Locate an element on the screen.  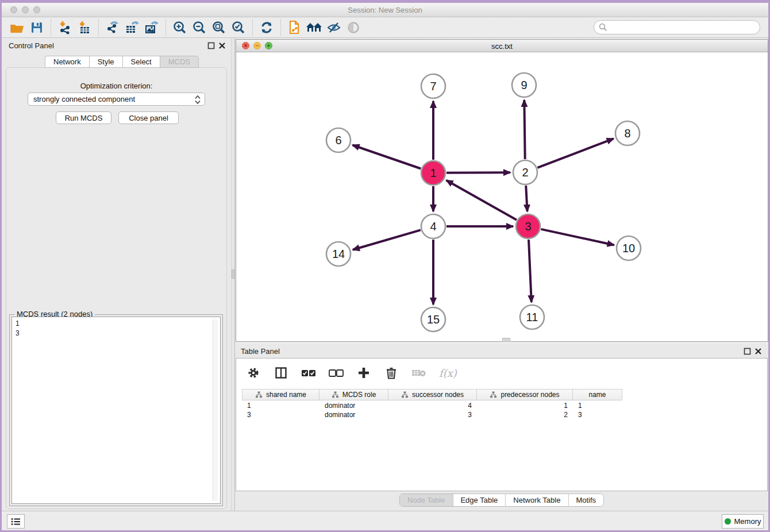
cell-successor-nodes: 4 is located at coordinates (433, 406).